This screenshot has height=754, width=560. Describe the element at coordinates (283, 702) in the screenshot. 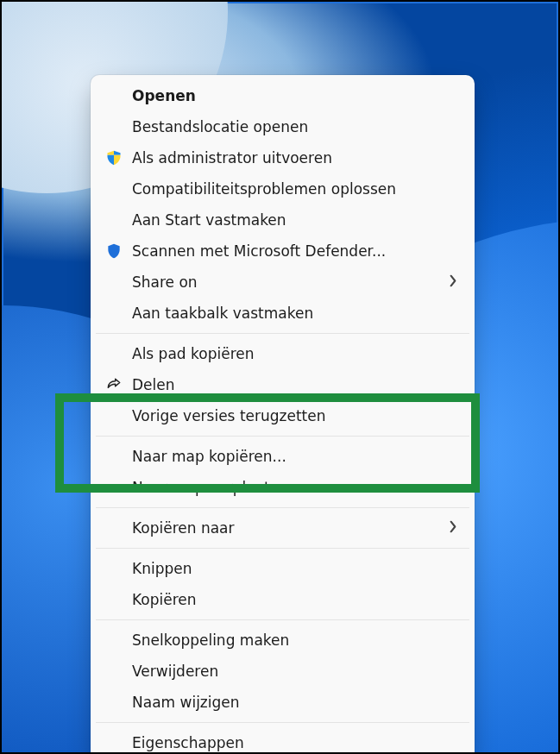

I see `menu-item-rename: Naam wijzigen` at that location.